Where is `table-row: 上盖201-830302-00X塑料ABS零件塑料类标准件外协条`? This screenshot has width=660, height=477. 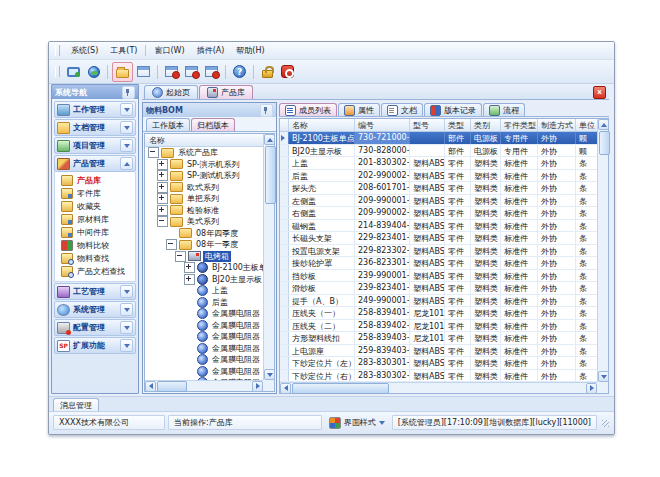 table-row: 上盖201-830302-00X塑料ABS零件塑料类标准件外协条 is located at coordinates (438, 164).